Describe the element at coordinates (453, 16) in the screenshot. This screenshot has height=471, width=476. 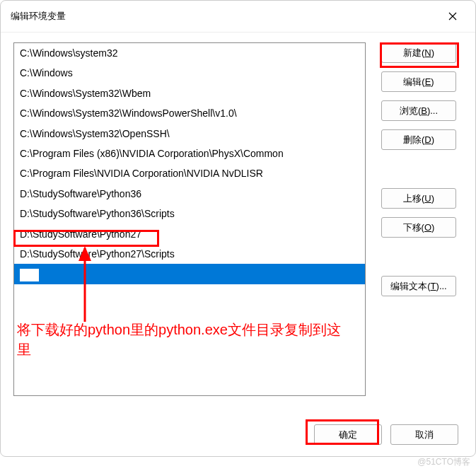
I see `close-icon` at that location.